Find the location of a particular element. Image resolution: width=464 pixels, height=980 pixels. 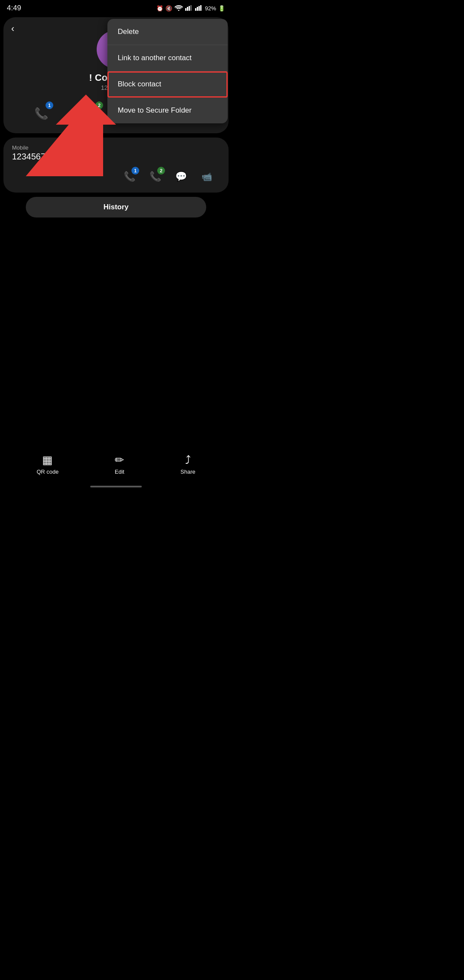

mobile-video-wrapper: 📹 is located at coordinates (207, 177).